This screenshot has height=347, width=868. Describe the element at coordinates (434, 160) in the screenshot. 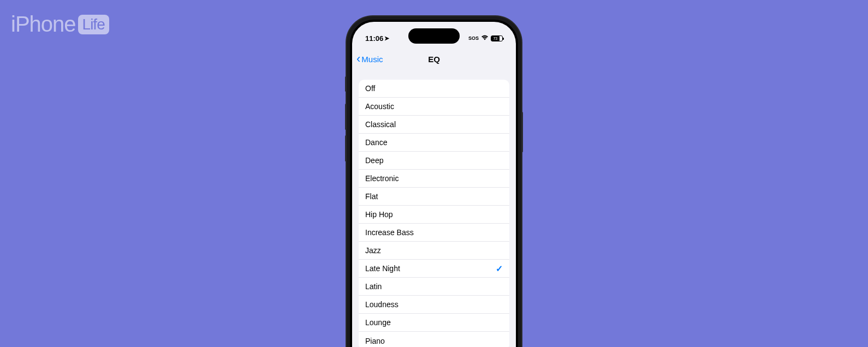

I see `eq-option-deep: Deep` at that location.